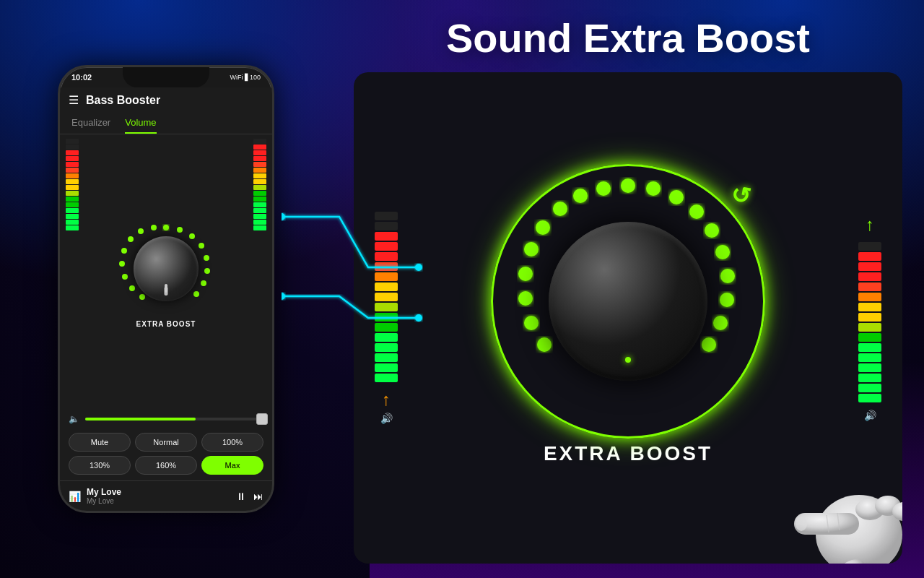  Describe the element at coordinates (166, 465) in the screenshot. I see `preset-160: 160%` at that location.